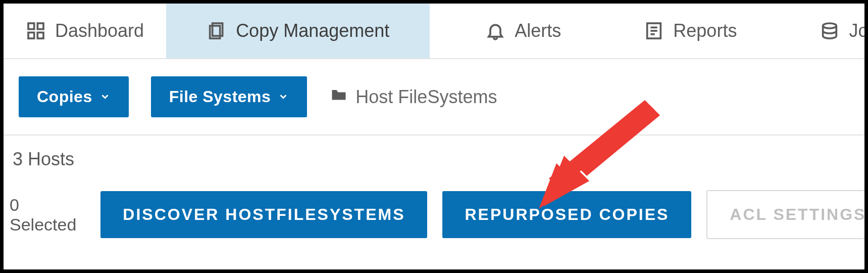 The height and width of the screenshot is (273, 868). I want to click on breadcrumb-label: Host FileSystems, so click(426, 97).